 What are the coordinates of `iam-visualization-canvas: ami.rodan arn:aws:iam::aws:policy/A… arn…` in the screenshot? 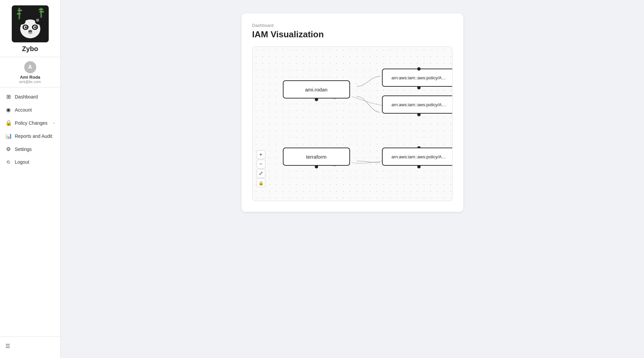 It's located at (352, 124).